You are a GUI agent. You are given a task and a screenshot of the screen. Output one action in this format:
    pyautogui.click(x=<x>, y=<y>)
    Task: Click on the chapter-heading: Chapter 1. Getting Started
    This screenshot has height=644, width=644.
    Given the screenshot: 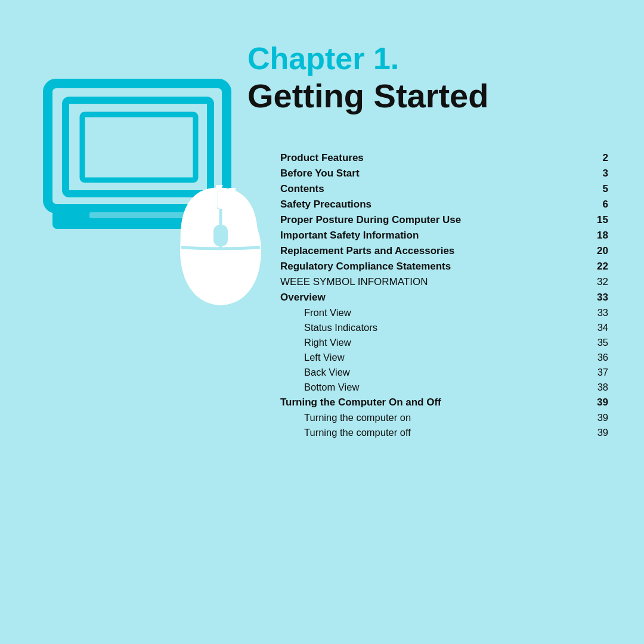 What is the action you would take?
    pyautogui.click(x=368, y=79)
    